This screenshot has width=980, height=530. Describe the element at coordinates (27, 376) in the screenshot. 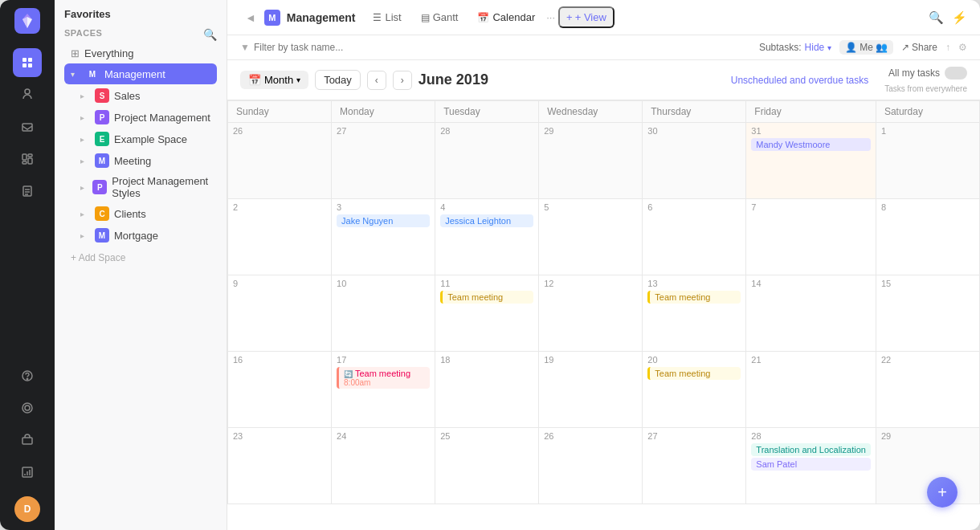

I see `sidebar-nav-help` at that location.